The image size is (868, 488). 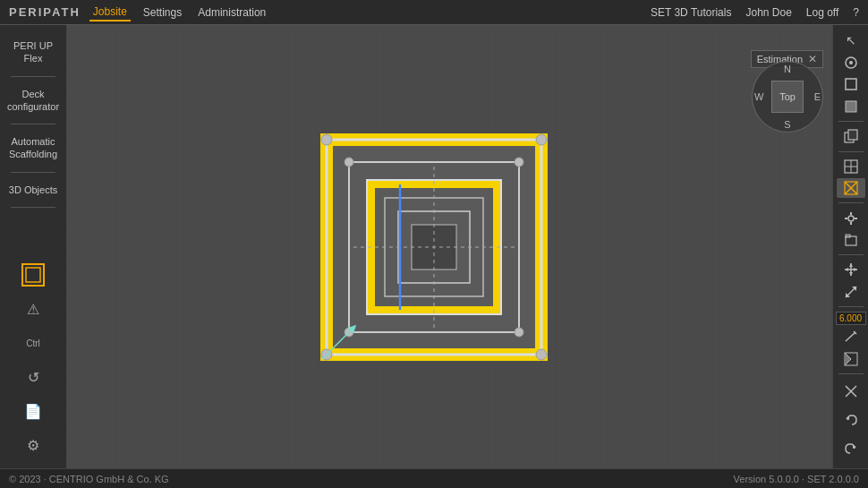 I want to click on right-toolbar: ↖, so click(x=850, y=247).